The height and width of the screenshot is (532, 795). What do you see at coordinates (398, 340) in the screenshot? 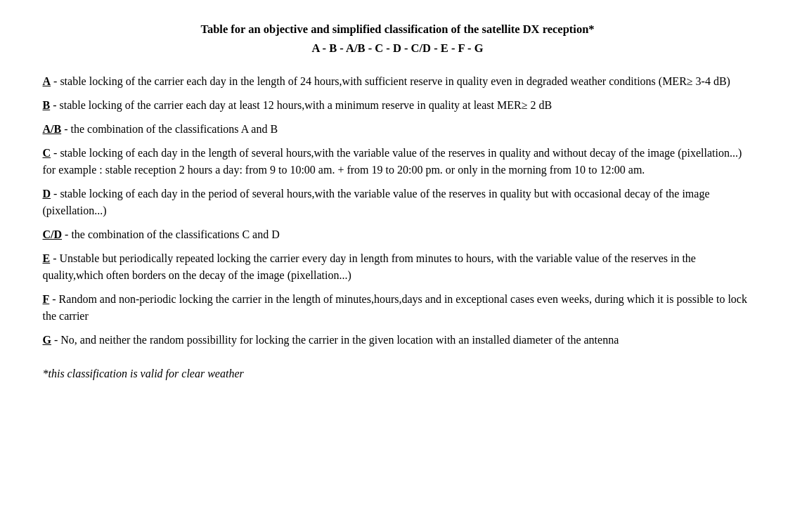
I see `classification-item-G: G - No, and neither the random possibill…` at bounding box center [398, 340].